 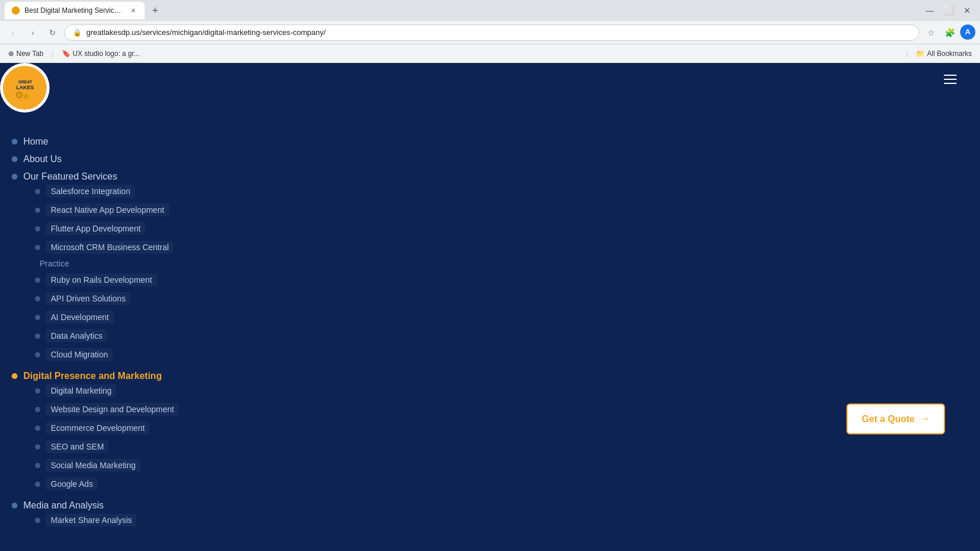 I want to click on subnav-item-social-media: Social Media Marketing, so click(x=166, y=465).